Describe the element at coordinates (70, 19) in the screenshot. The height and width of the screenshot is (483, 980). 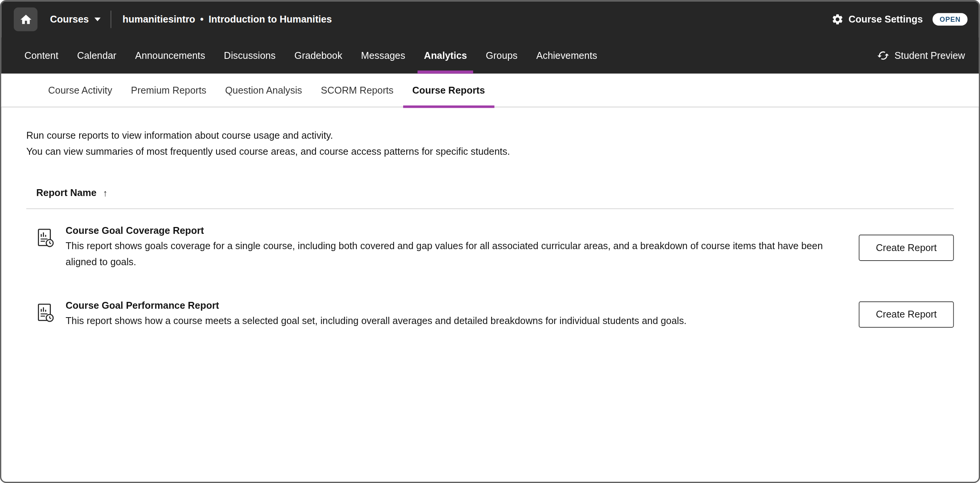
I see `courses-label: Courses` at that location.